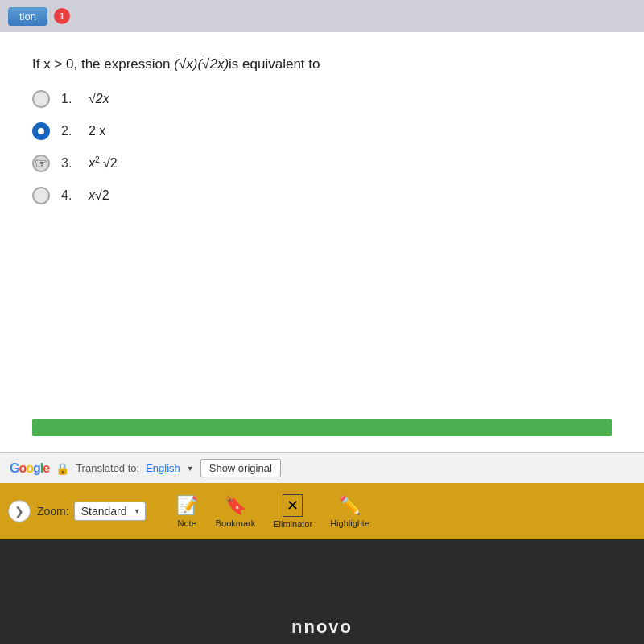 This screenshot has width=644, height=644. Describe the element at coordinates (69, 99) in the screenshot. I see `option-number-1: 1.` at that location.